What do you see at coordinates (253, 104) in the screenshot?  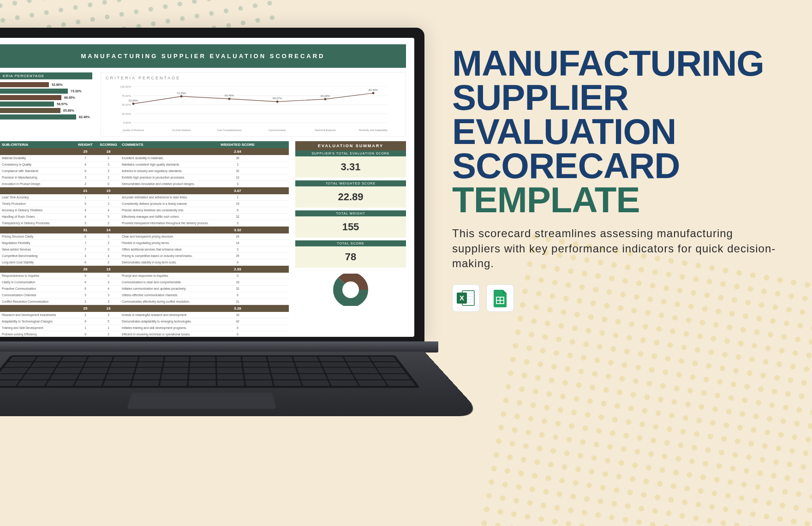 I see `criteria-line-chart: CRITERIA PERCENTAGE 0.00%25.00%50.00%75.…` at bounding box center [253, 104].